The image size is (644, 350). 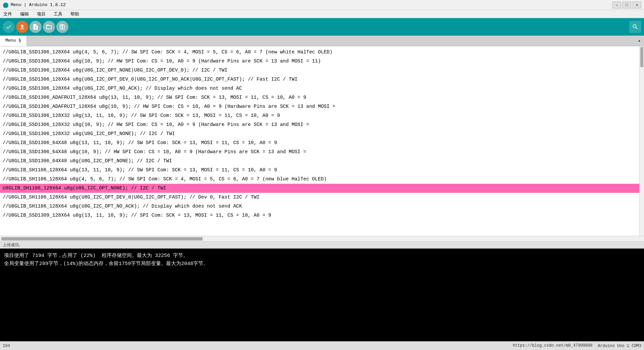 What do you see at coordinates (620, 346) in the screenshot?
I see `board-info: Arduino Uno ⊆ COM3` at bounding box center [620, 346].